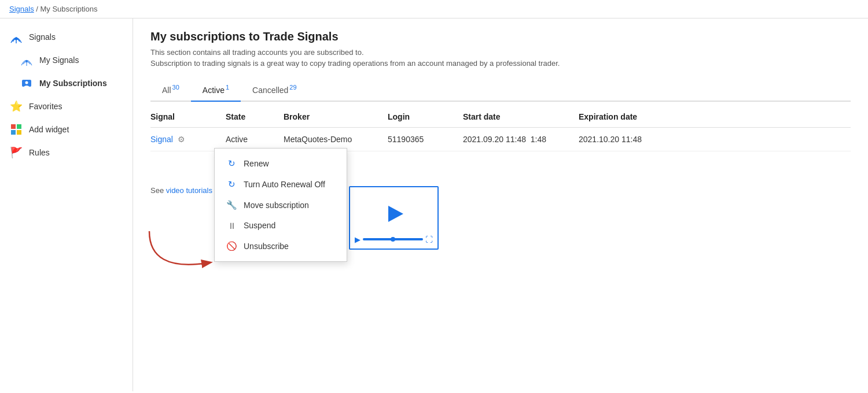  What do you see at coordinates (66, 129) in the screenshot?
I see `sidebar-item-add-widget: Add widget` at bounding box center [66, 129].